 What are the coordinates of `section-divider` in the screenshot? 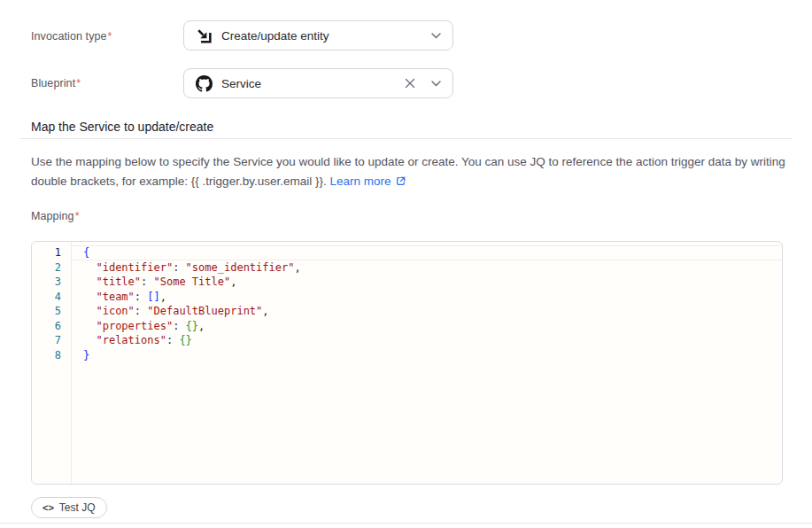 It's located at (406, 138).